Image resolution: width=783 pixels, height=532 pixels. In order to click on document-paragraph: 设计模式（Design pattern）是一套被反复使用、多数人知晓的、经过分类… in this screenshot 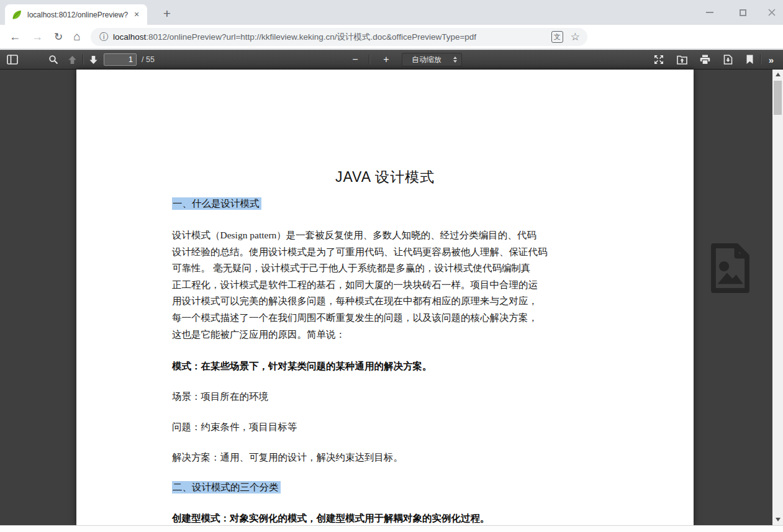, I will do `click(360, 285)`.